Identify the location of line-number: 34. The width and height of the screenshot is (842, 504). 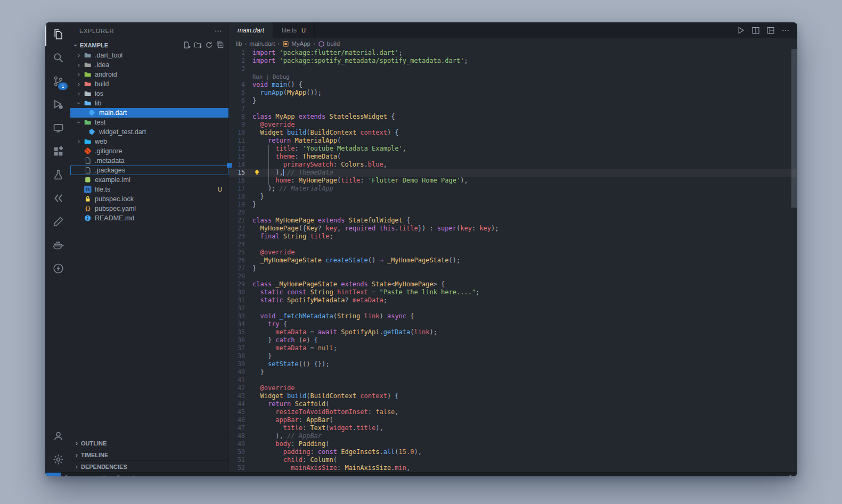
(237, 325).